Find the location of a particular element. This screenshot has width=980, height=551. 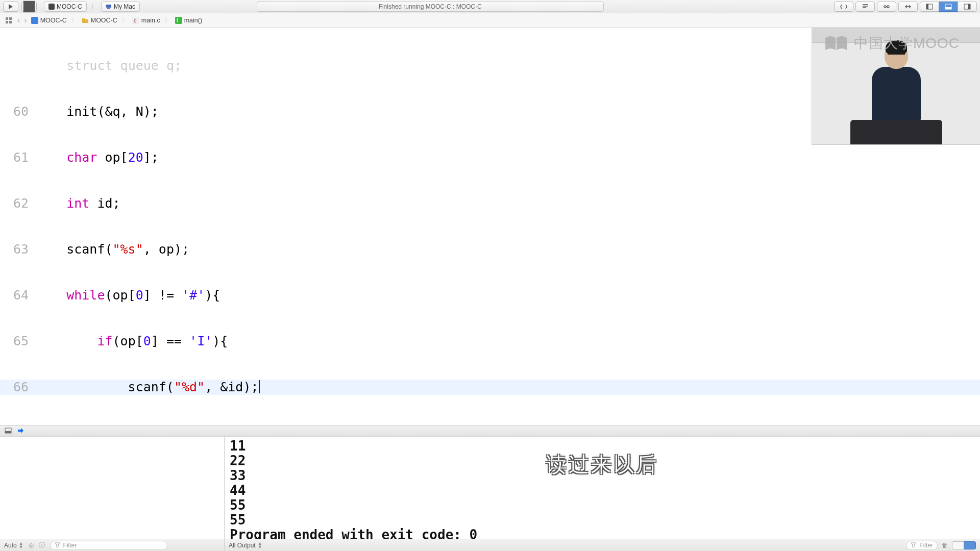

console-line: 11 is located at coordinates (602, 446).